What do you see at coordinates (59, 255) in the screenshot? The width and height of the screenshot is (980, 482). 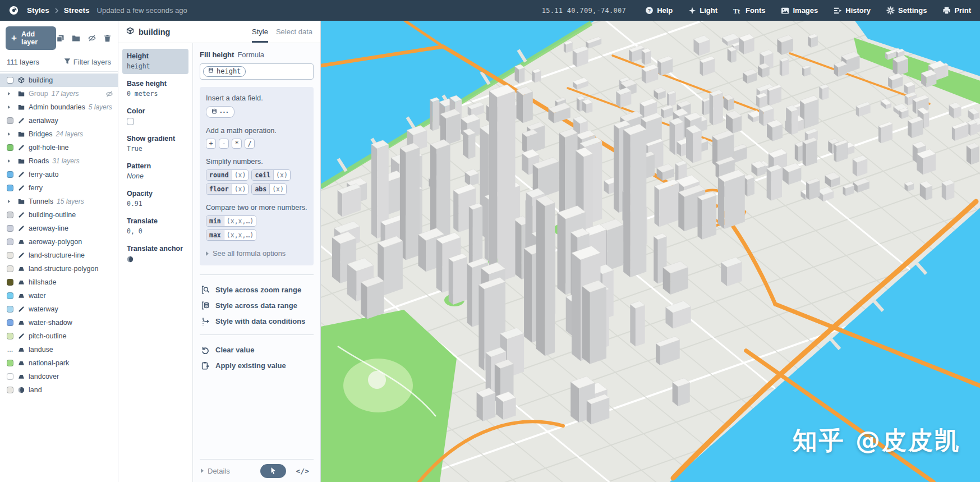 I see `layer-row-land-structure-line: land-structure-line` at bounding box center [59, 255].